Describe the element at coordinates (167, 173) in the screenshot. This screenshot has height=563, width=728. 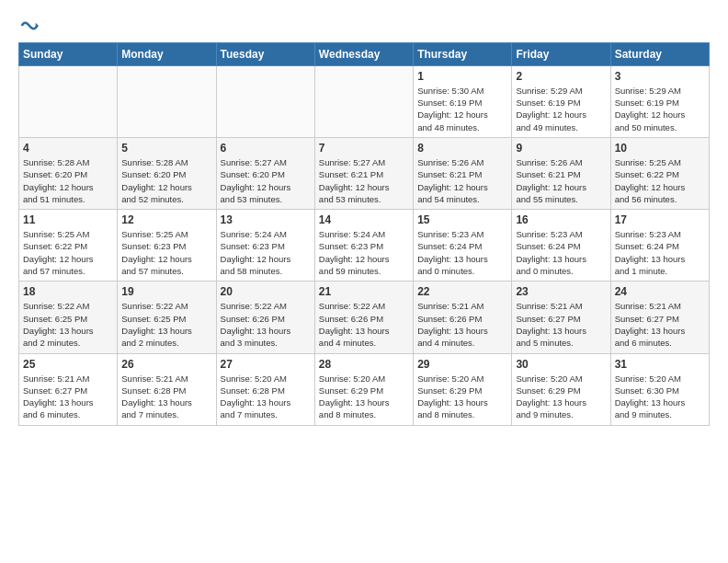
I see `calendar-cell: 5Sunrise: 5:28 AM Sunset: 6:20 PM Daylig…` at that location.